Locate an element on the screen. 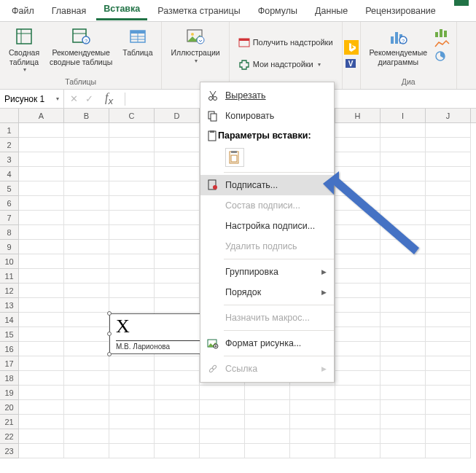 This screenshot has width=476, height=473. tab-review: Рецензирование is located at coordinates (401, 11).